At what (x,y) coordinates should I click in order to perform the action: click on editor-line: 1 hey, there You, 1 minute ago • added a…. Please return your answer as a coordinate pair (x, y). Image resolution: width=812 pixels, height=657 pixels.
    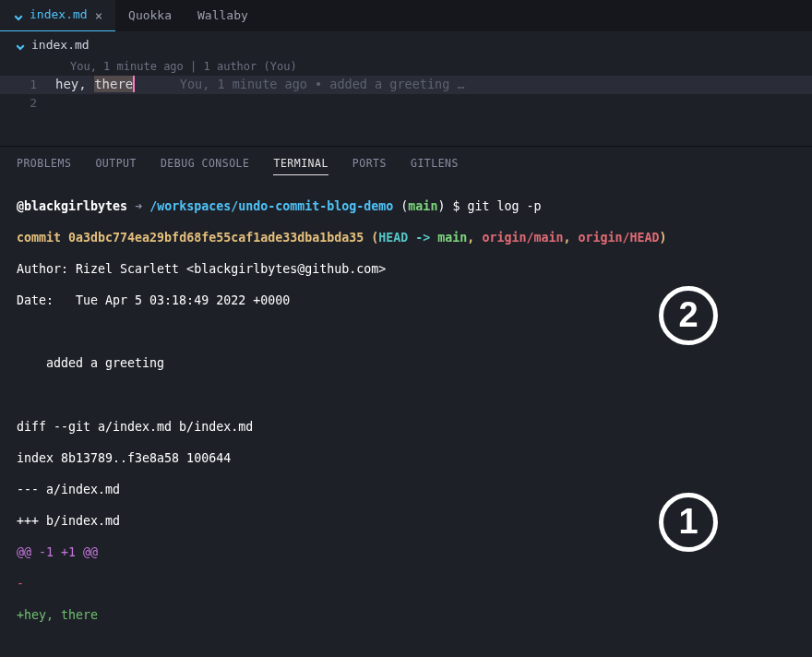
    Looking at the image, I should click on (406, 85).